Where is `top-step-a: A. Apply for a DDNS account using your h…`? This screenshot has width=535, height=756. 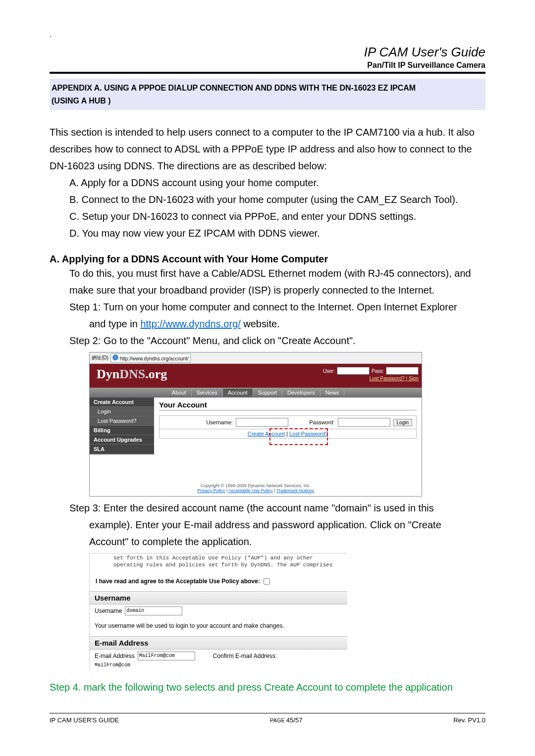 top-step-a: A. Apply for a DDNS account using your h… is located at coordinates (277, 183).